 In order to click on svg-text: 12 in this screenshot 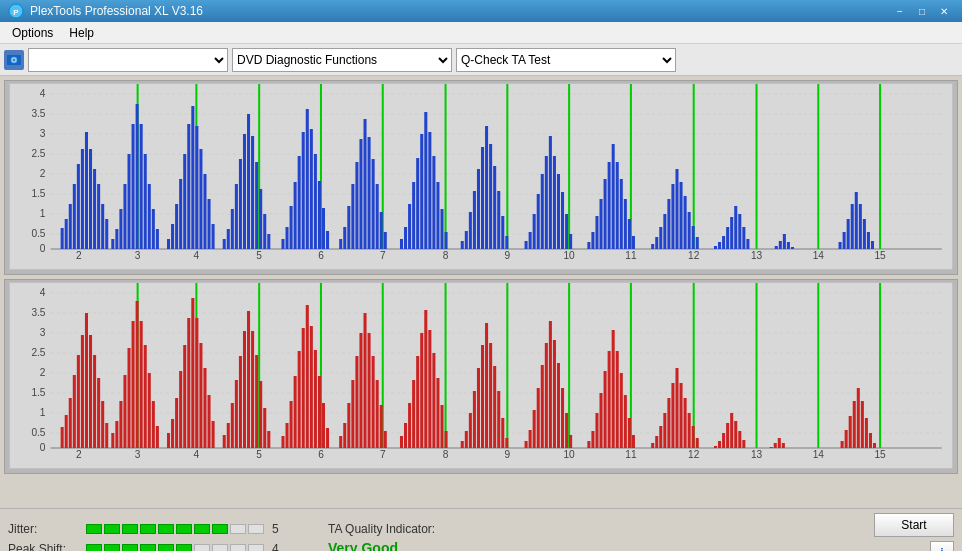, I will do `click(694, 454)`.